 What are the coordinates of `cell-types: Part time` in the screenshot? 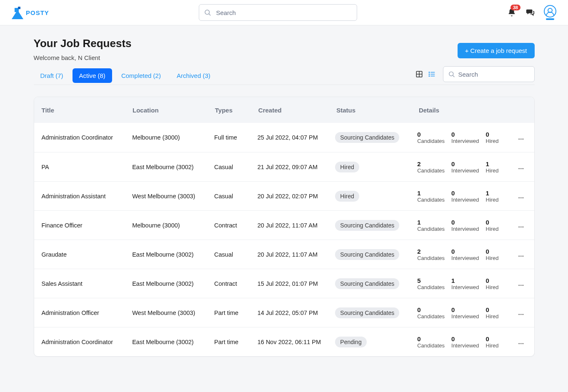 It's located at (236, 342).